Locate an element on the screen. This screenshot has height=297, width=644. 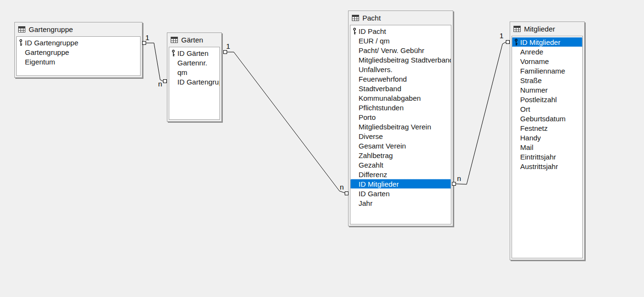
relation-gaerten-pacht: 1 n is located at coordinates (286, 118).